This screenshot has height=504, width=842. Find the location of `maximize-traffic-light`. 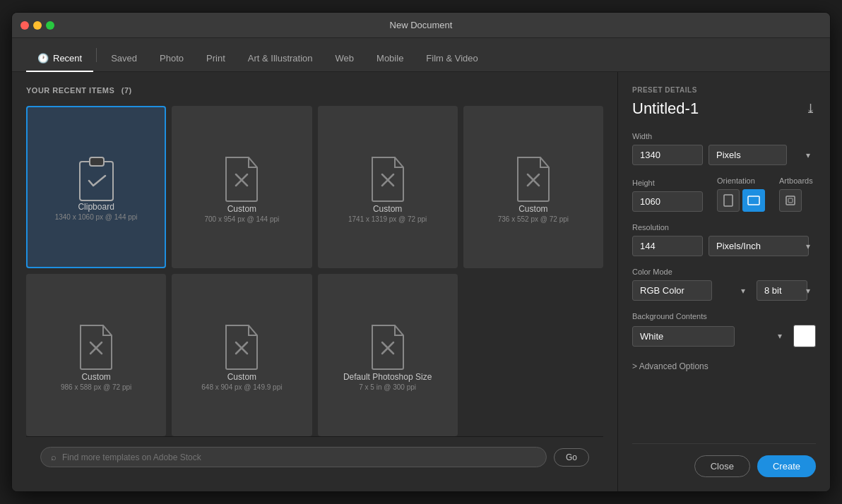

maximize-traffic-light is located at coordinates (50, 25).